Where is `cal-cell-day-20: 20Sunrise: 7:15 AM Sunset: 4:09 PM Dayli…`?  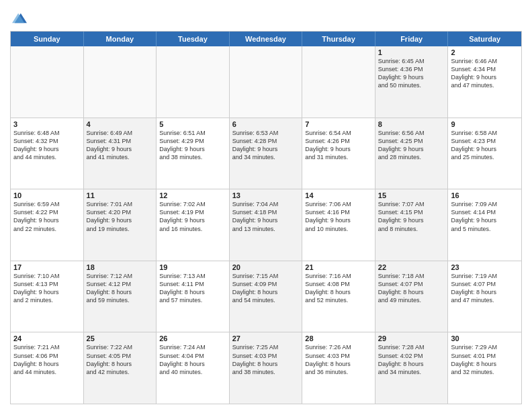
cal-cell-day-20: 20Sunrise: 7:15 AM Sunset: 4:09 PM Dayli… is located at coordinates (266, 297).